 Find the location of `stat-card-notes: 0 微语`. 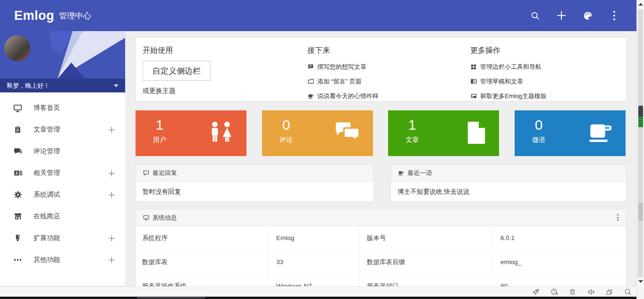

stat-card-notes: 0 微语 is located at coordinates (570, 133).